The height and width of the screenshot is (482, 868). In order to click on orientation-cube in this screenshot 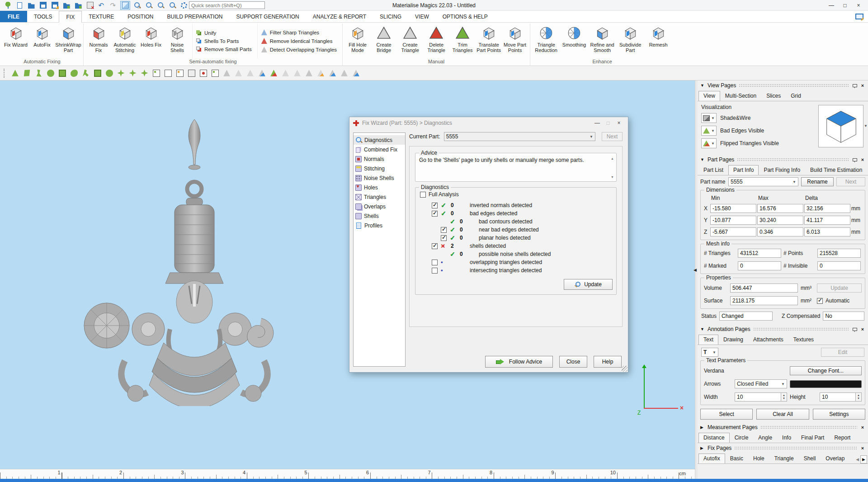, I will do `click(841, 126)`.